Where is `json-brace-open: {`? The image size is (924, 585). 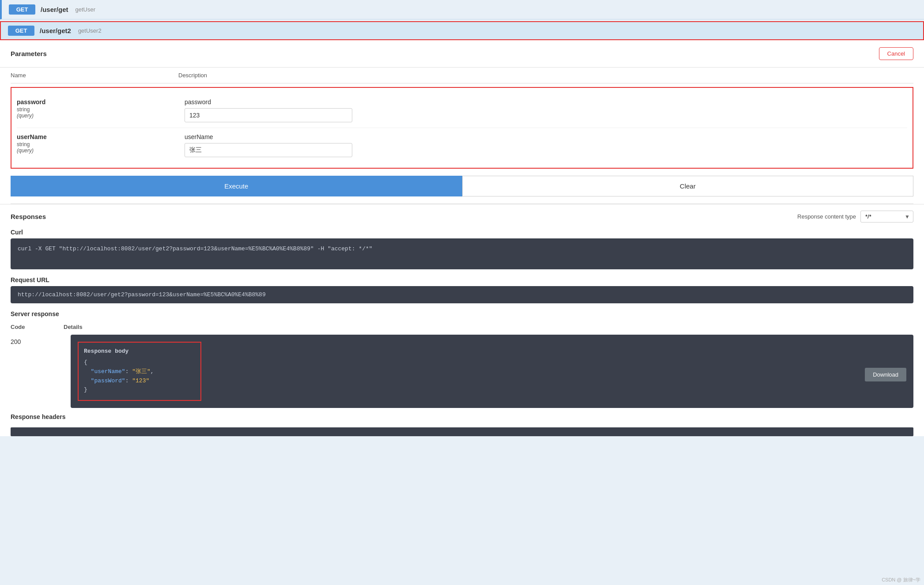 json-brace-open: { is located at coordinates (86, 362).